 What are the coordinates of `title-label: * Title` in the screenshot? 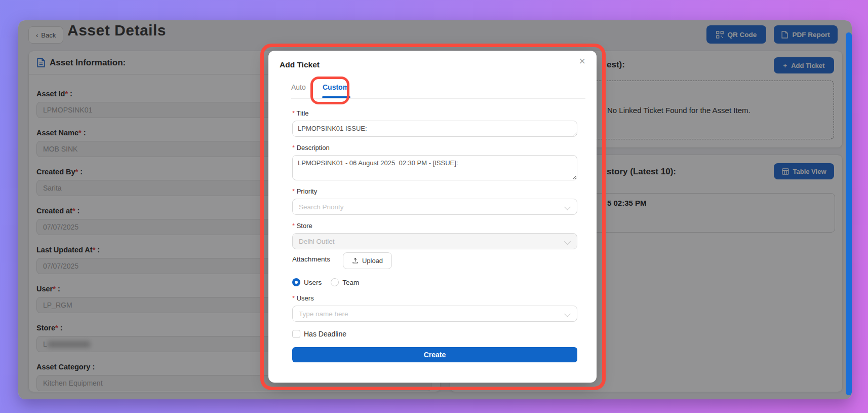 It's located at (301, 114).